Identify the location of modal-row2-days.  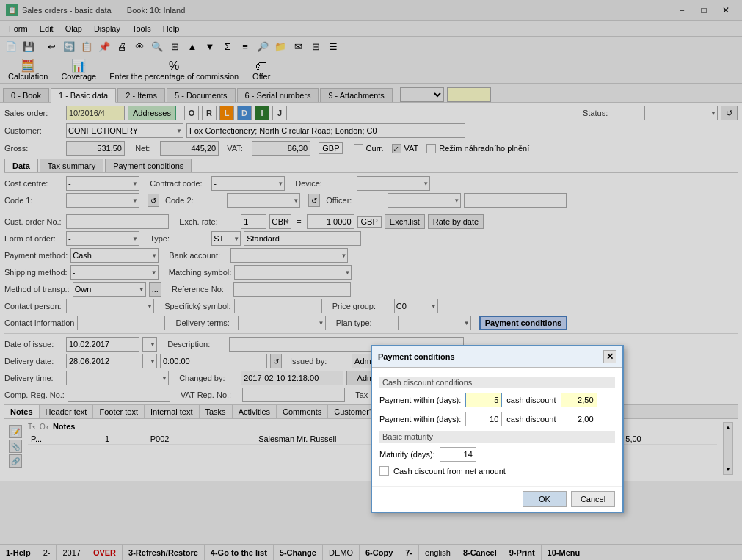
(484, 419).